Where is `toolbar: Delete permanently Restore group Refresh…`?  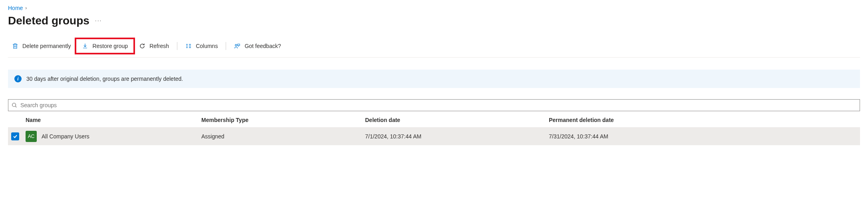
toolbar: Delete permanently Restore group Refresh… is located at coordinates (434, 48).